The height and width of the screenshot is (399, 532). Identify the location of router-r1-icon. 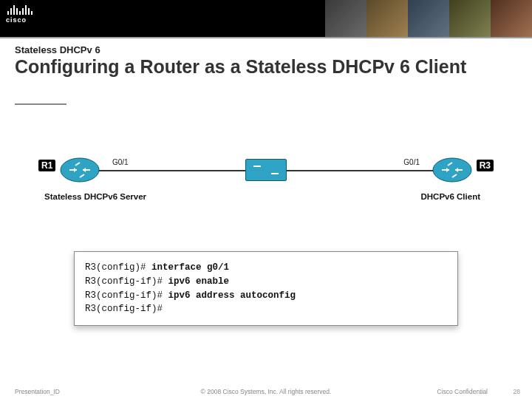
(80, 170).